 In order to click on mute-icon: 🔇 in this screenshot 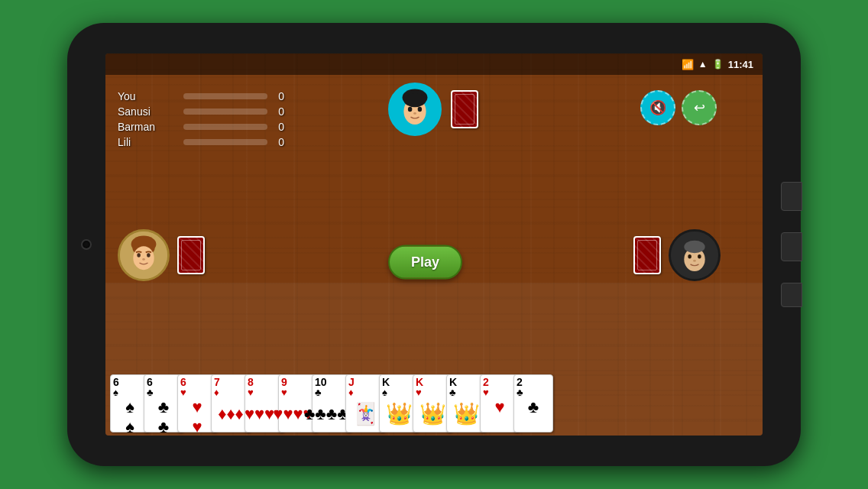, I will do `click(658, 108)`.